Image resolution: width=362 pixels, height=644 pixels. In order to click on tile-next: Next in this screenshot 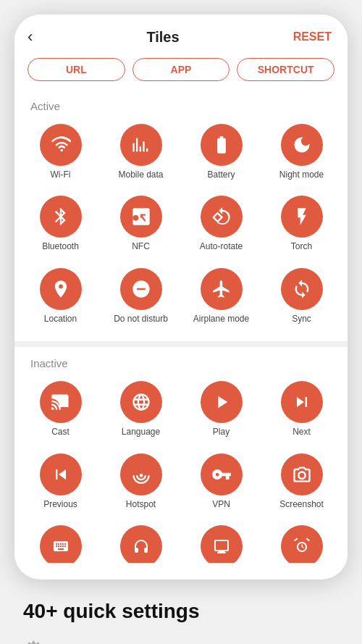, I will do `click(301, 409)`.